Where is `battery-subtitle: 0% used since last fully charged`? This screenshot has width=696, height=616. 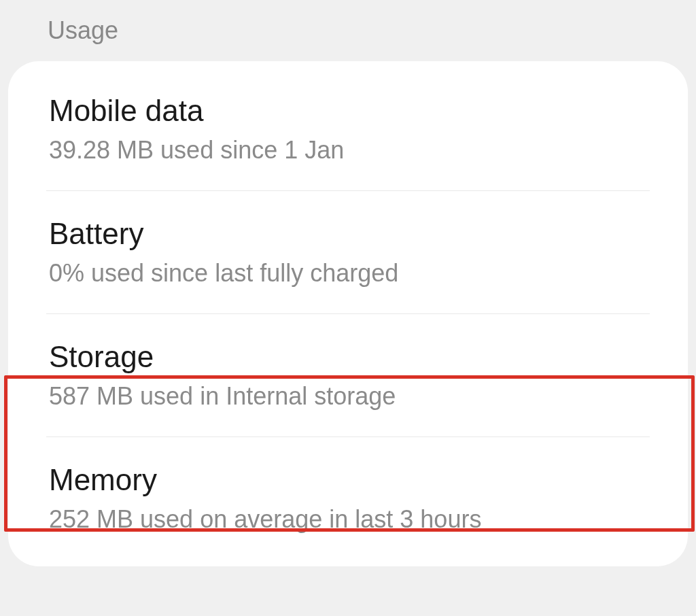
battery-subtitle: 0% used since last fully charged is located at coordinates (349, 273).